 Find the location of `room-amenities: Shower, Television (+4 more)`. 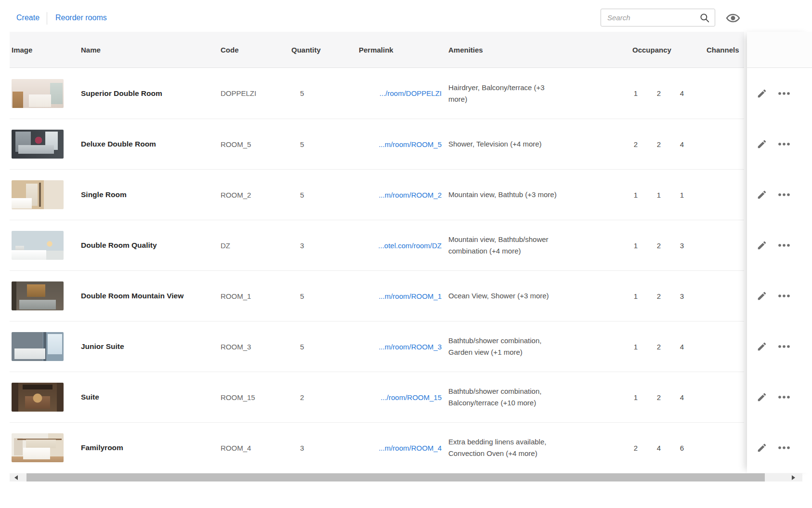

room-amenities: Shower, Television (+4 more) is located at coordinates (505, 144).